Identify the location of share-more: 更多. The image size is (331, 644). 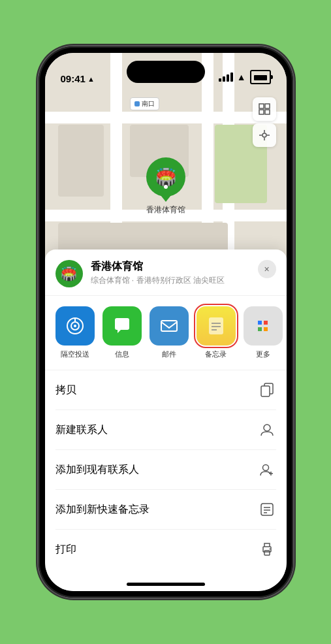
(263, 333).